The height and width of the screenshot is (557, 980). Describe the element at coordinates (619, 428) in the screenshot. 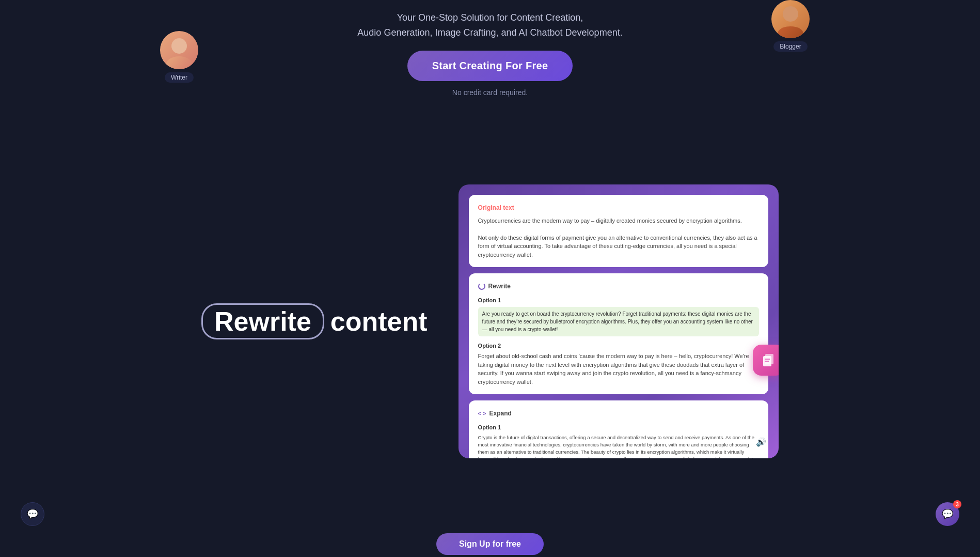

I see `expand-option1-label: Option 1` at that location.